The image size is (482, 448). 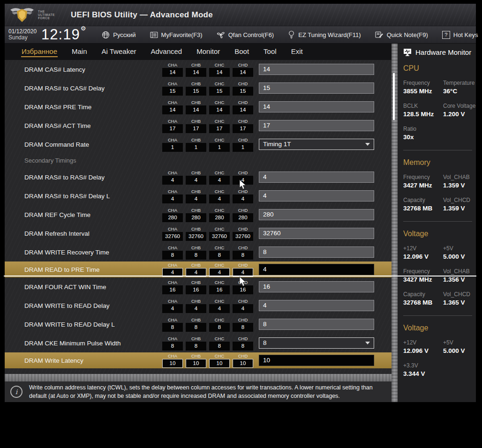 What do you see at coordinates (423, 88) in the screenshot?
I see `sensor: Frequency3855 MHz` at bounding box center [423, 88].